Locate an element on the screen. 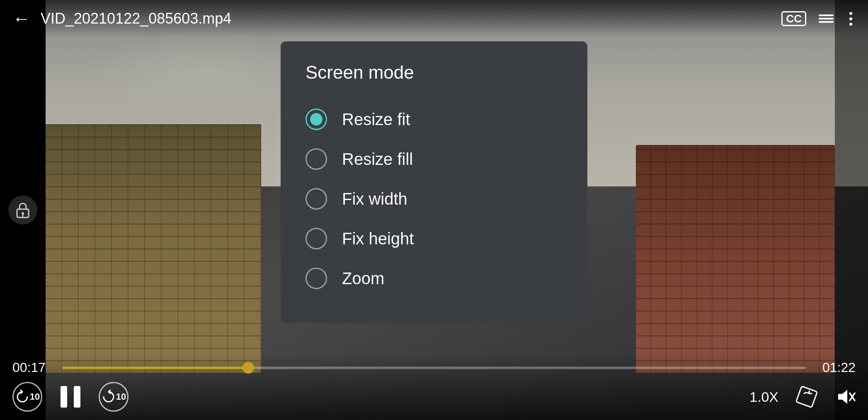  radio-resize-fit is located at coordinates (316, 119).